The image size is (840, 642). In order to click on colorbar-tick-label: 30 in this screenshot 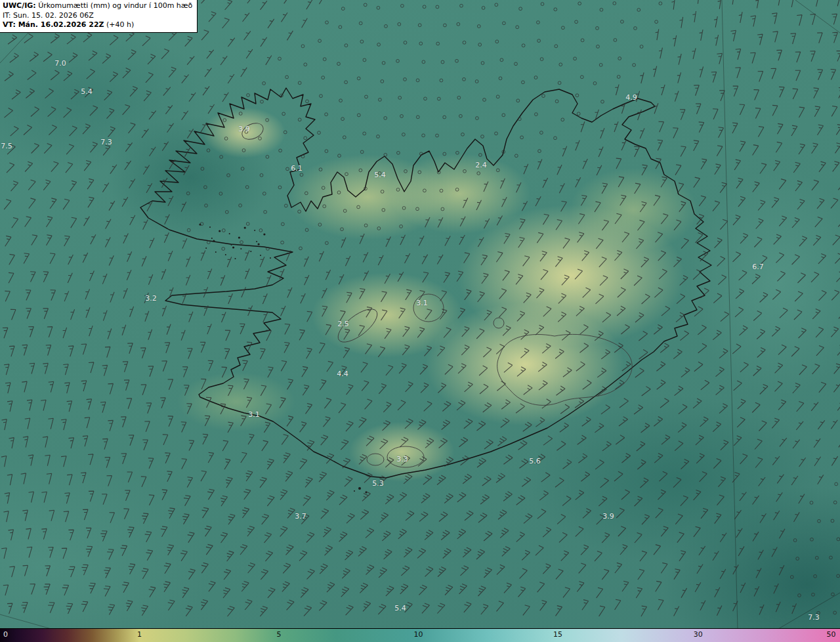, I will do `click(698, 634)`.